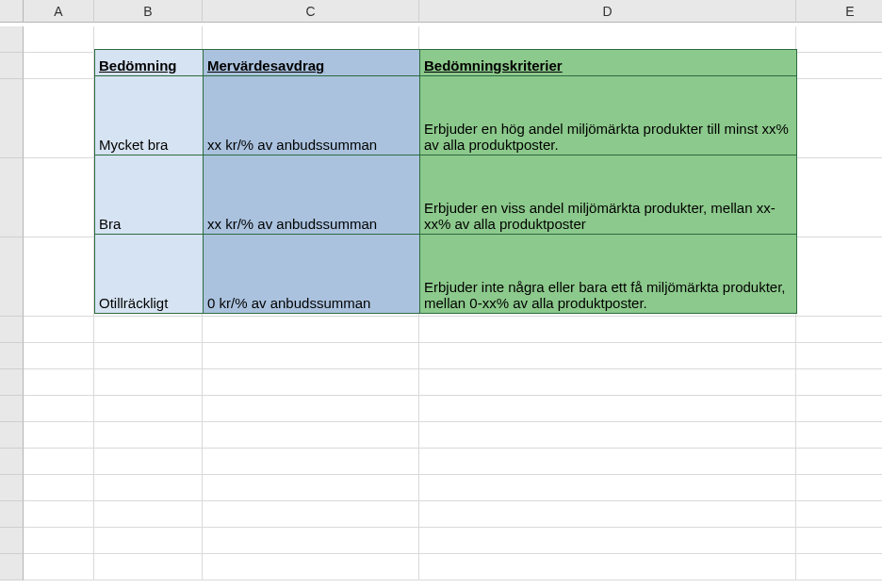 This screenshot has width=882, height=588. I want to click on col-header-a: A, so click(58, 11).